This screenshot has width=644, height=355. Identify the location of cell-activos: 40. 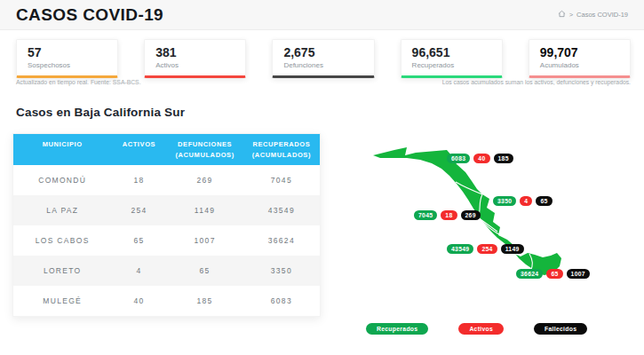
(139, 301).